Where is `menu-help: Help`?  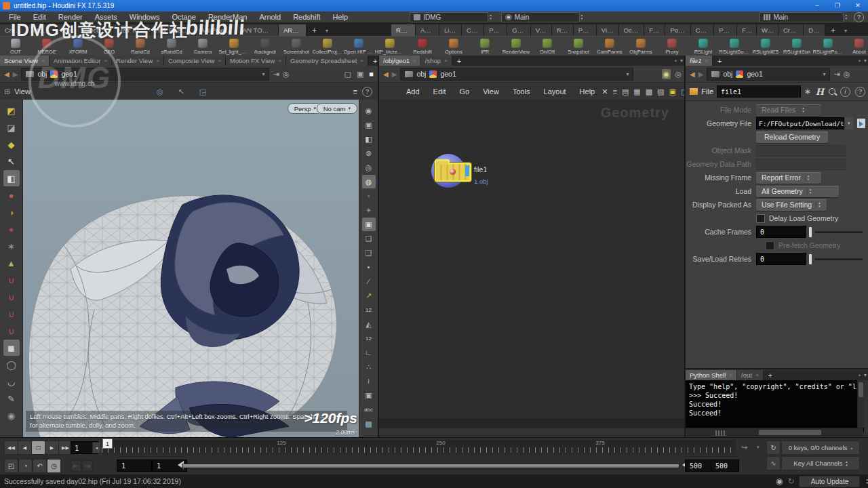 menu-help: Help is located at coordinates (340, 17).